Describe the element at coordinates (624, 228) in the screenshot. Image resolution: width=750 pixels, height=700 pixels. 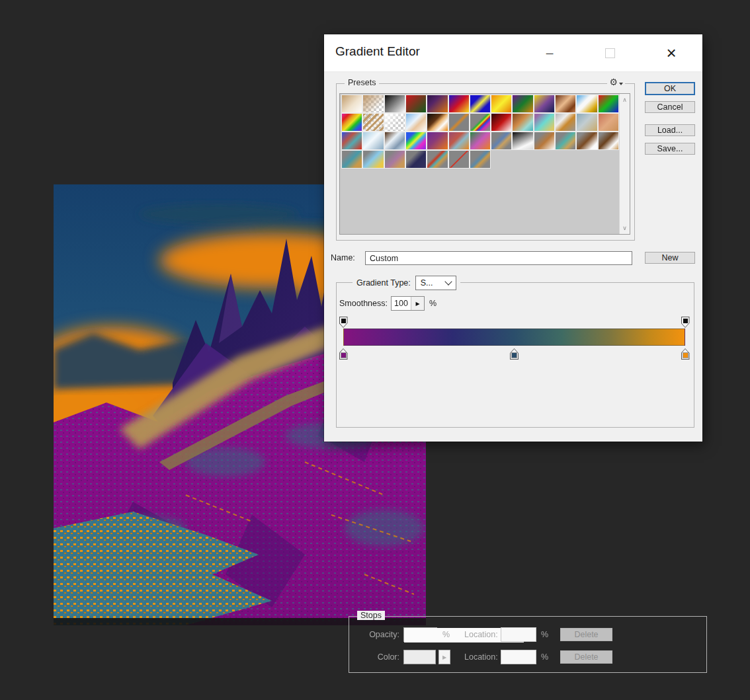
I see `scroll-down-icon: ∨` at that location.